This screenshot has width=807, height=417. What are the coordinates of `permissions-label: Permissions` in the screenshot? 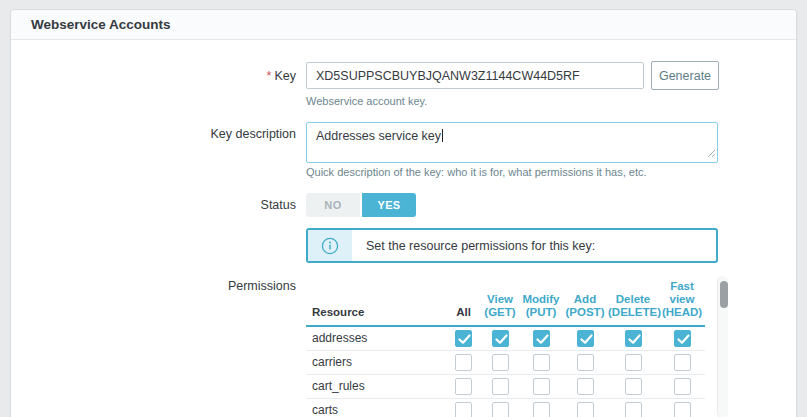 It's located at (154, 286).